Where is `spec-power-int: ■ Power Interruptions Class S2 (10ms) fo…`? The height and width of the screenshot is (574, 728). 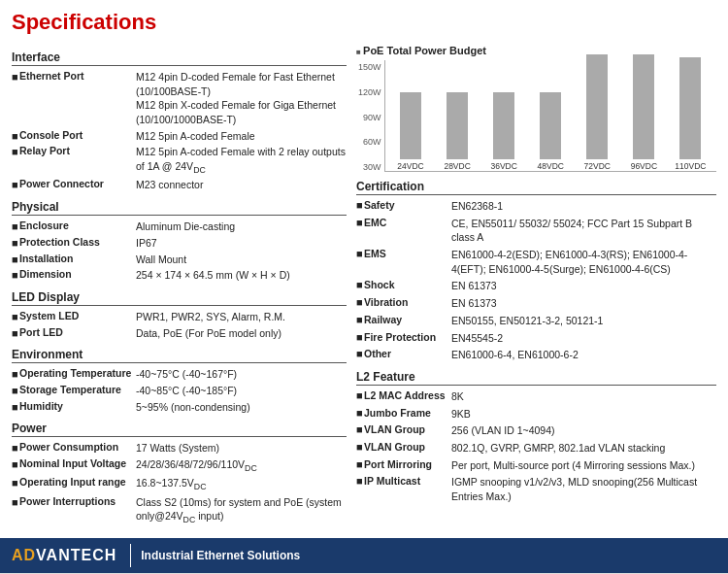
spec-power-int: ■ Power Interruptions Class S2 (10ms) fo… is located at coordinates (179, 511).